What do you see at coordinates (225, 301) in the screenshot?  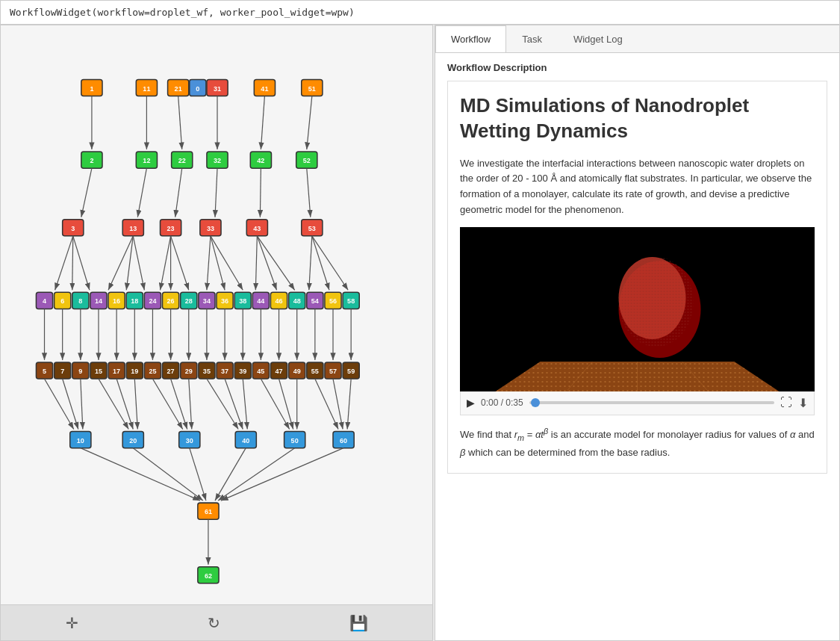 I see `svg-text: 36` at bounding box center [225, 301].